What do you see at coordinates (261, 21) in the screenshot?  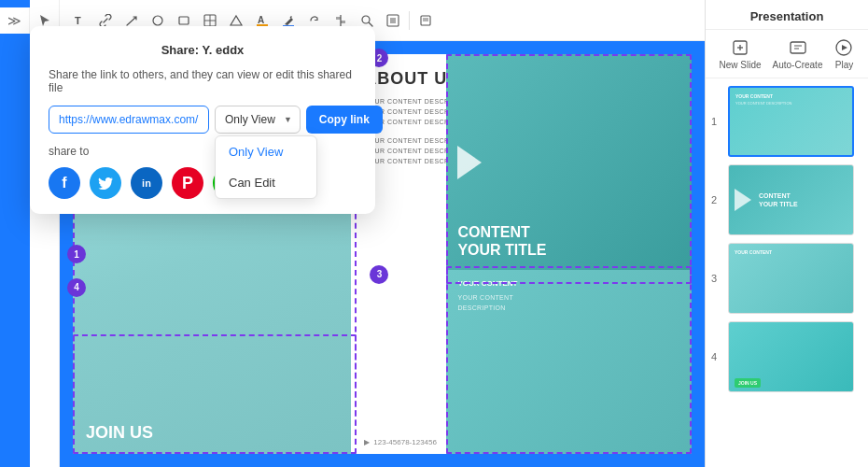 I see `svg-text: A` at bounding box center [261, 21].